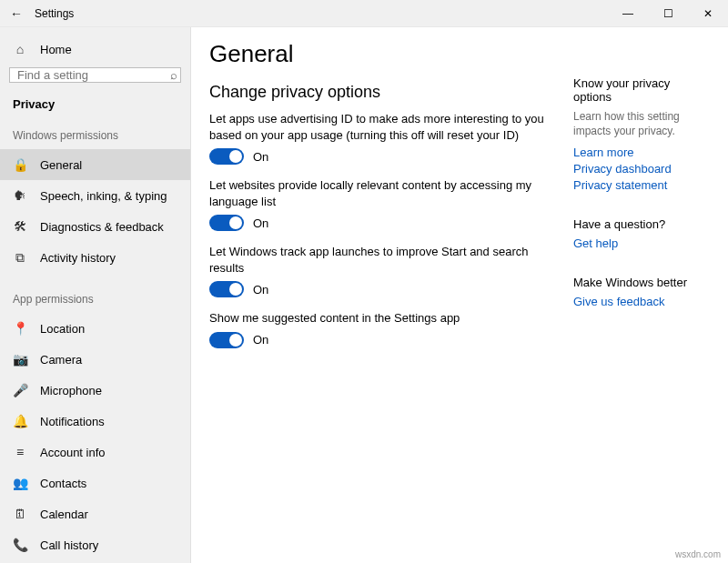  Describe the element at coordinates (61, 166) in the screenshot. I see `sidebar-item-label: General` at that location.